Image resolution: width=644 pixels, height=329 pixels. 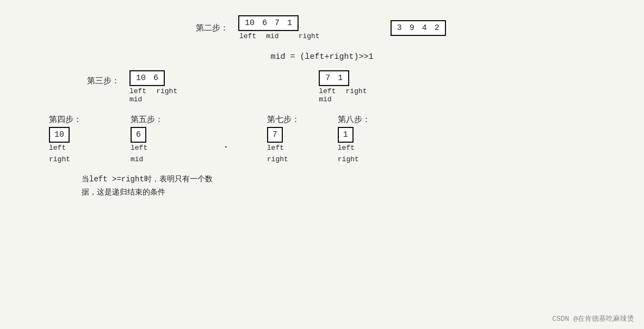 What do you see at coordinates (269, 23) in the screenshot?
I see `step2-left-array: 10 6 7 1` at bounding box center [269, 23].